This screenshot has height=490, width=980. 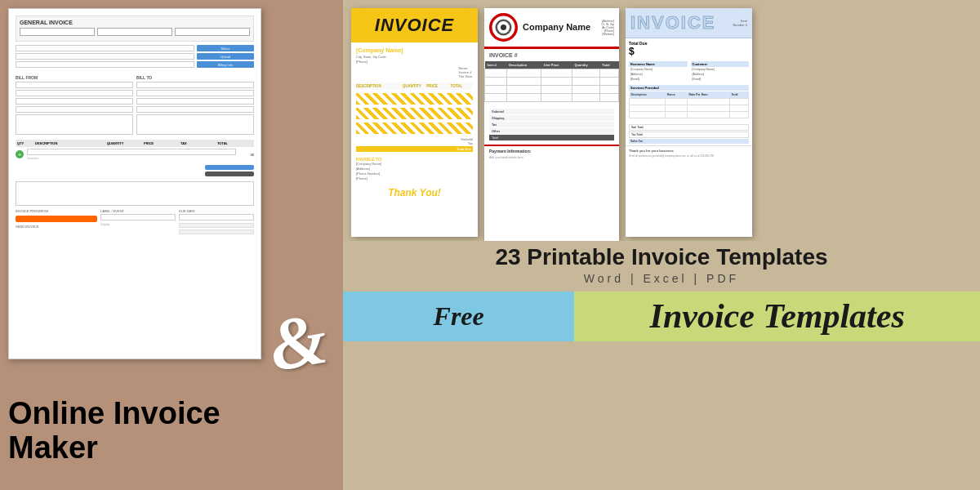 What do you see at coordinates (524, 65) in the screenshot?
I see `col-desc: Description` at bounding box center [524, 65].